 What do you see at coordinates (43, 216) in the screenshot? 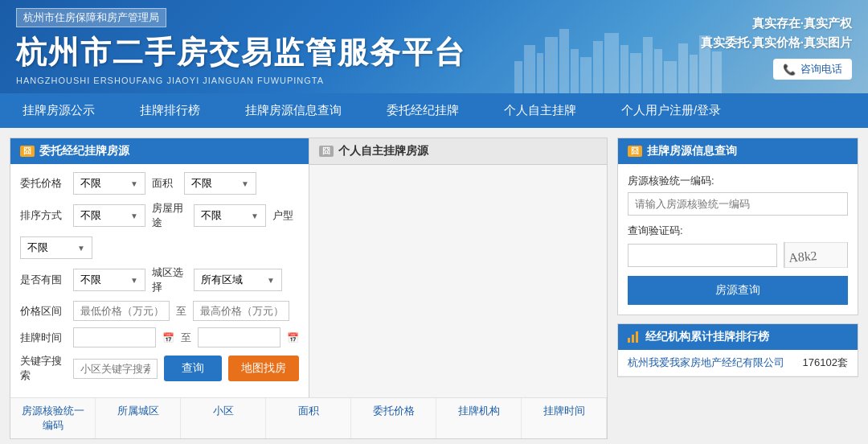
I see `sort-label: 排序方式` at bounding box center [43, 216].